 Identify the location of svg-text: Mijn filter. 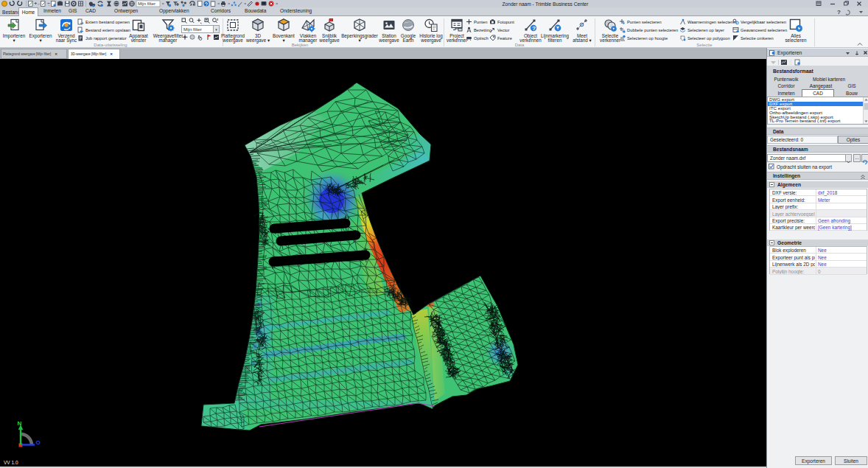
(147, 4).